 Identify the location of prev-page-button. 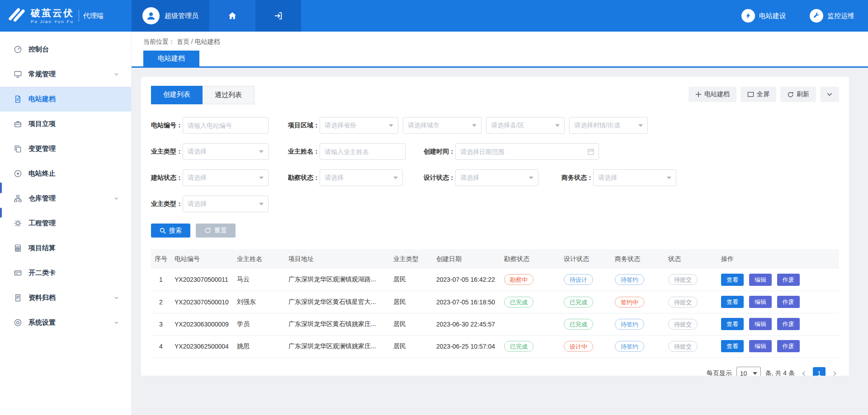
(804, 373).